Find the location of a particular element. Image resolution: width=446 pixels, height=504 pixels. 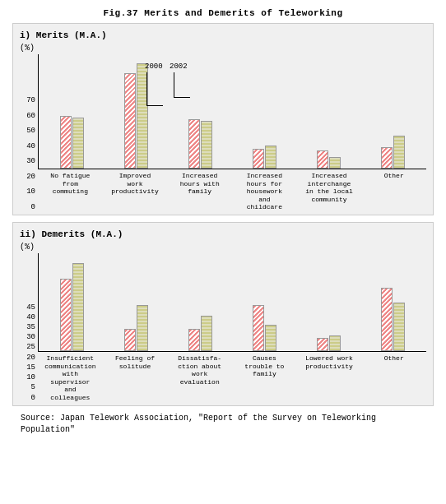

source-text: Source: Japan Telework Association, "Rep… is located at coordinates (223, 424).